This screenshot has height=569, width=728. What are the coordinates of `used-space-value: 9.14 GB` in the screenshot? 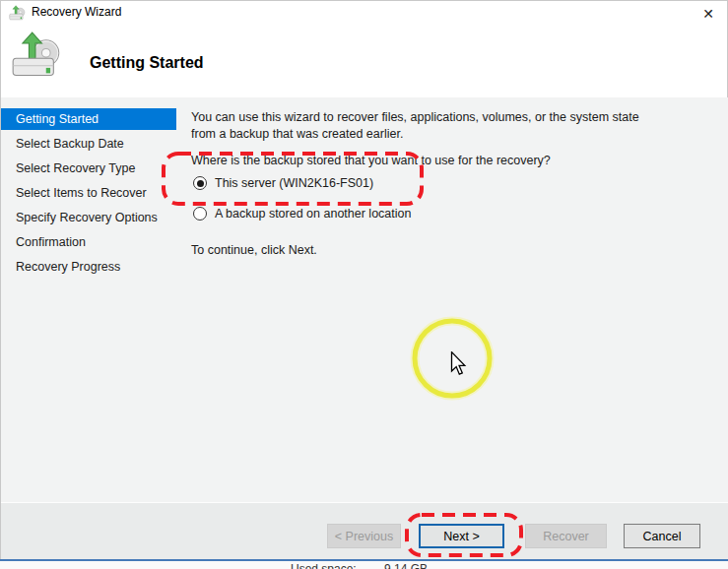 It's located at (406, 565).